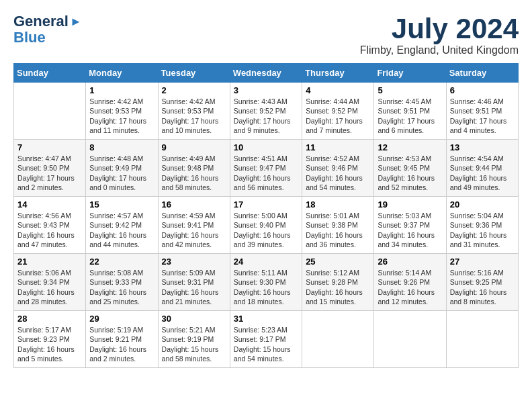 This screenshot has width=532, height=411. I want to click on calendar-cell: 26Sunrise: 5:14 AM Sunset: 9:26 PM Dayli…, so click(410, 282).